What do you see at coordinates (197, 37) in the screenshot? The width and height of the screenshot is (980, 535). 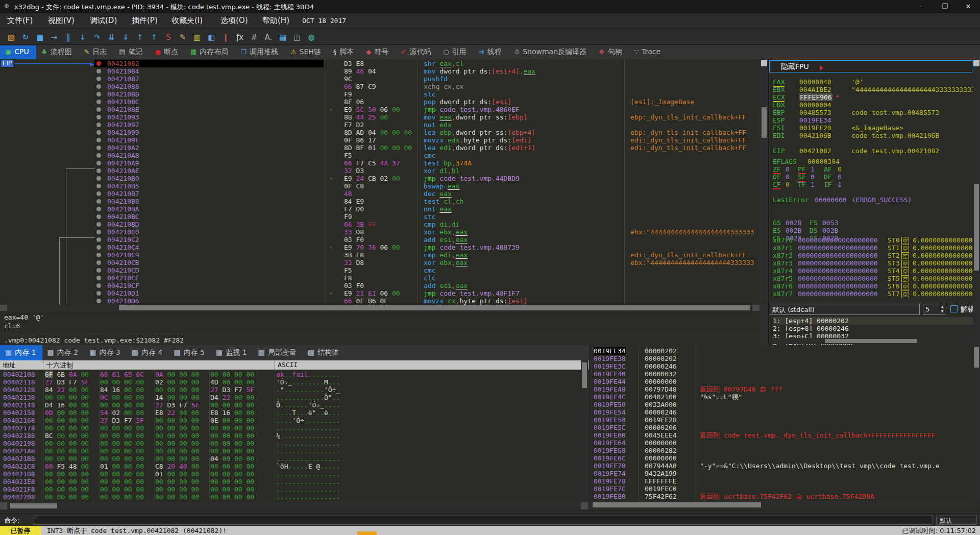 I see `comment-icon: ▥` at bounding box center [197, 37].